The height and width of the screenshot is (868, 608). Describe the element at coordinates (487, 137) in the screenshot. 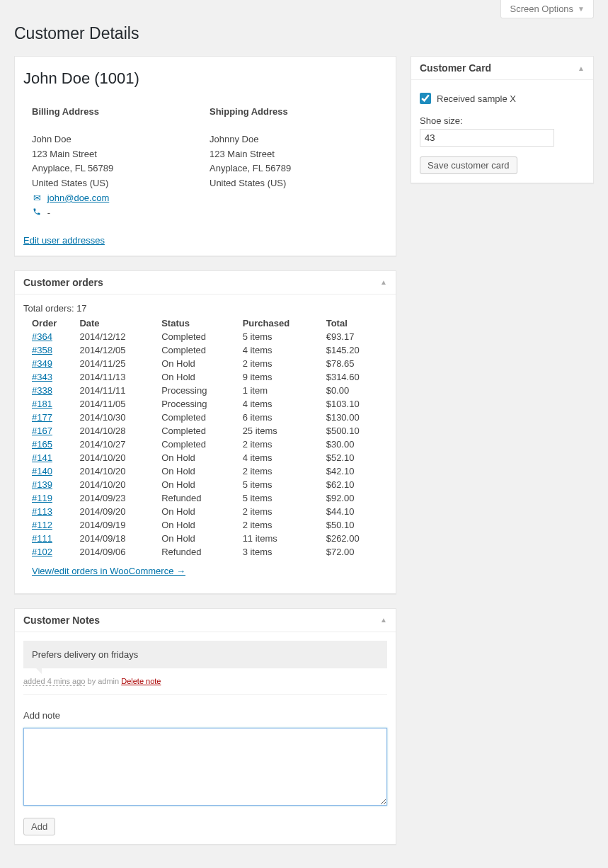

I see `shoe-size-input` at that location.